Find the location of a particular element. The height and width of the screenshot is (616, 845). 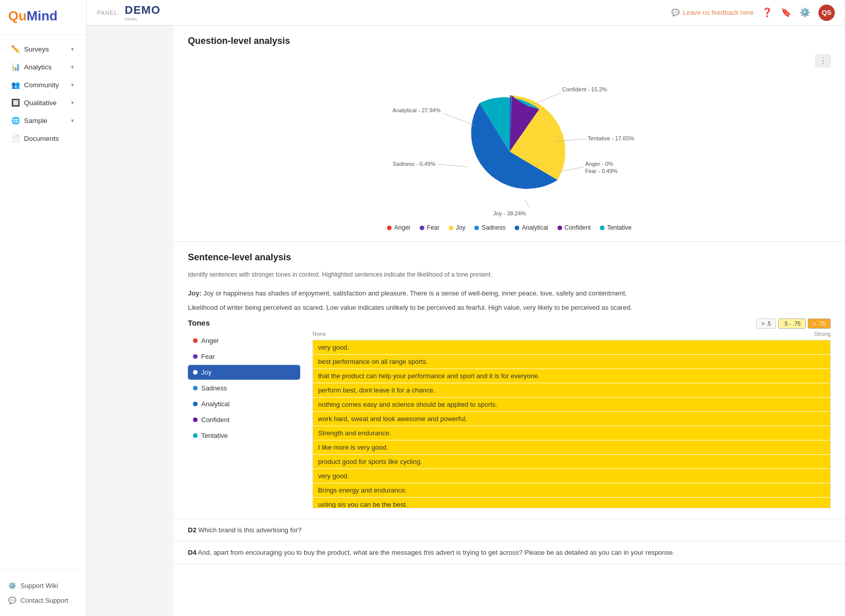

sentence-row-9: very good. is located at coordinates (572, 476).